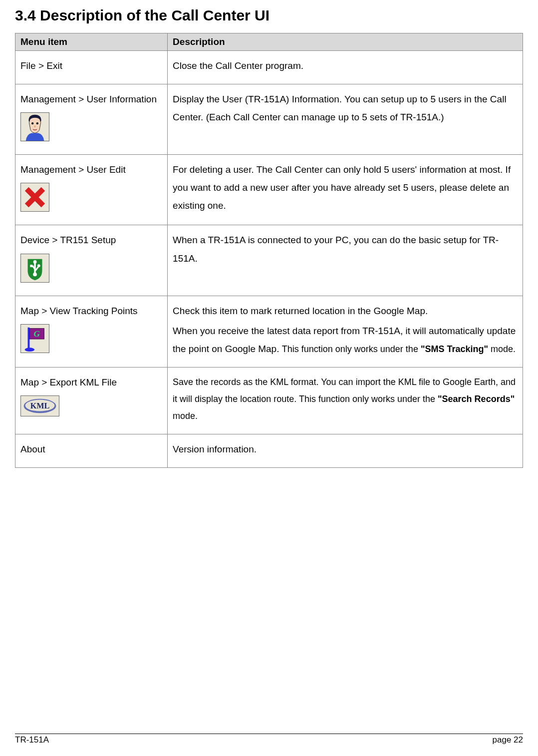  Describe the element at coordinates (345, 66) in the screenshot. I see `description-text: Close the Call Center program.` at that location.